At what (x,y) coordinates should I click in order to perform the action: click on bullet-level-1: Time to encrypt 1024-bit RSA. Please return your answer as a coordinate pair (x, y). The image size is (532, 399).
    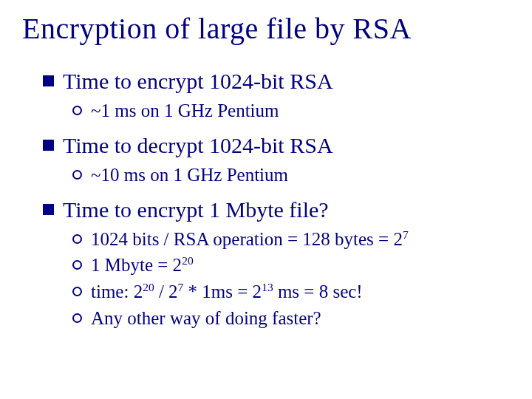
    Looking at the image, I should click on (276, 81).